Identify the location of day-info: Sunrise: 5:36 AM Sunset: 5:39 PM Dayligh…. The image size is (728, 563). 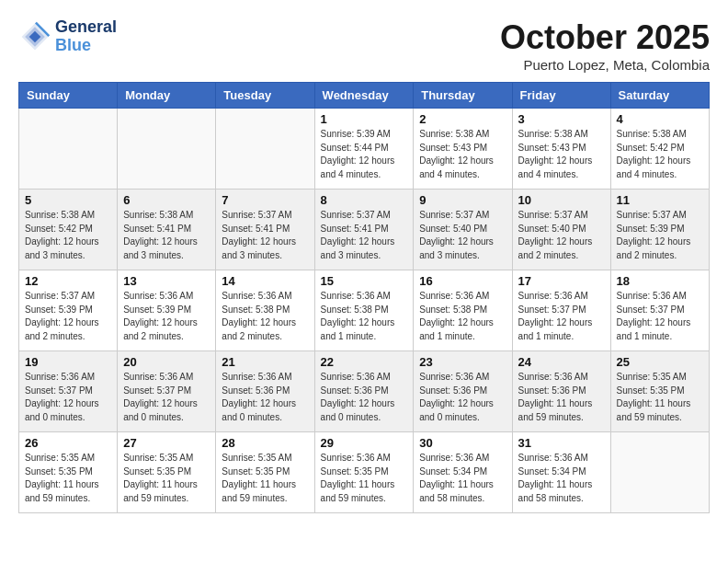
(166, 316).